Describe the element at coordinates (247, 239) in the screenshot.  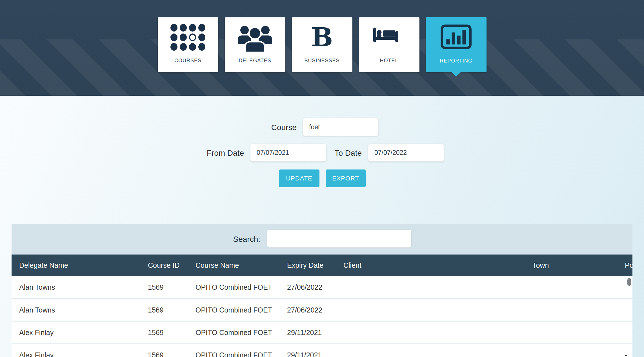
I see `search-label: Search:` at that location.